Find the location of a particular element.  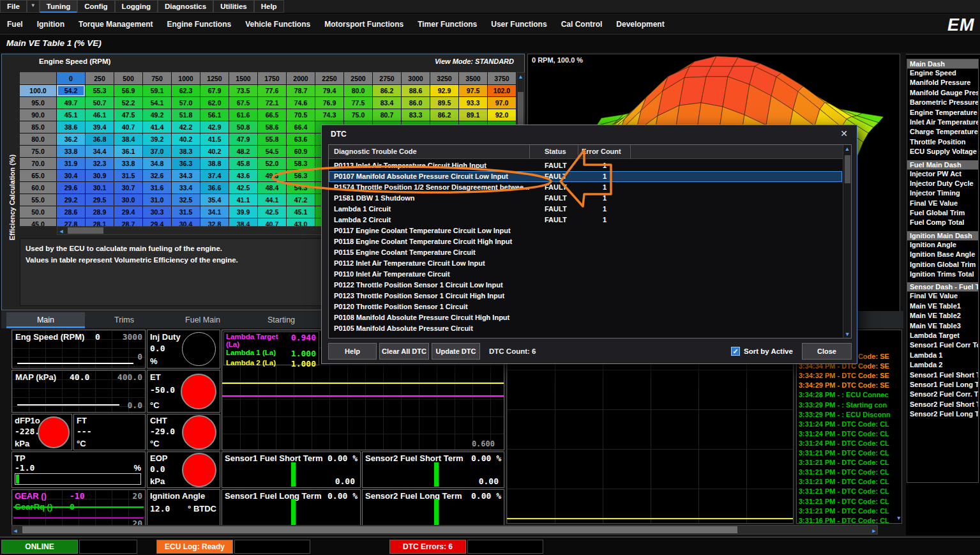

menu-item-config: Config is located at coordinates (96, 6).